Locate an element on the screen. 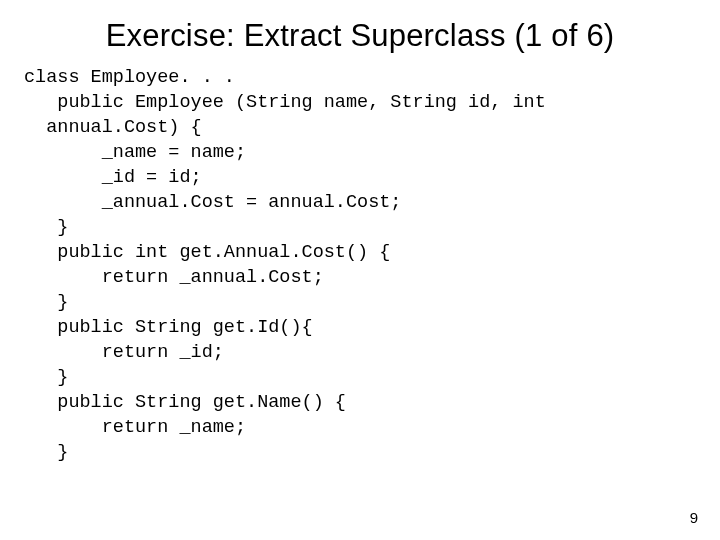  slide-title: Exercise: Extract Superclass (1 of 6) is located at coordinates (360, 31).